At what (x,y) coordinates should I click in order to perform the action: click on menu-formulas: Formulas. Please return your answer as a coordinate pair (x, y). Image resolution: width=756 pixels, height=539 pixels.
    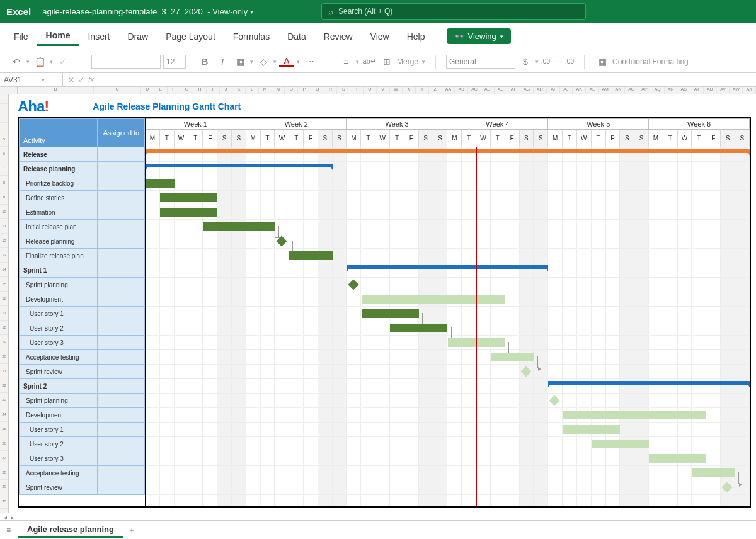
    Looking at the image, I should click on (251, 37).